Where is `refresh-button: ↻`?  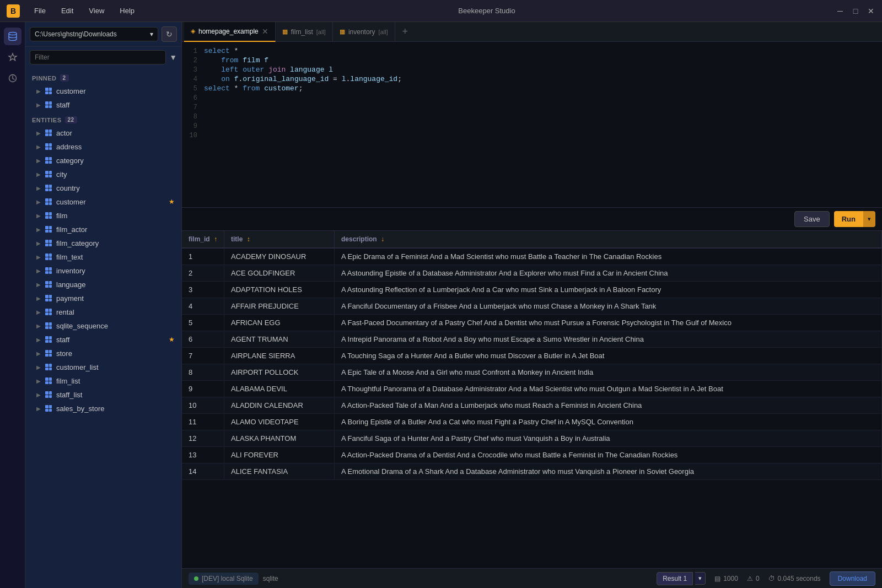
refresh-button: ↻ is located at coordinates (169, 34).